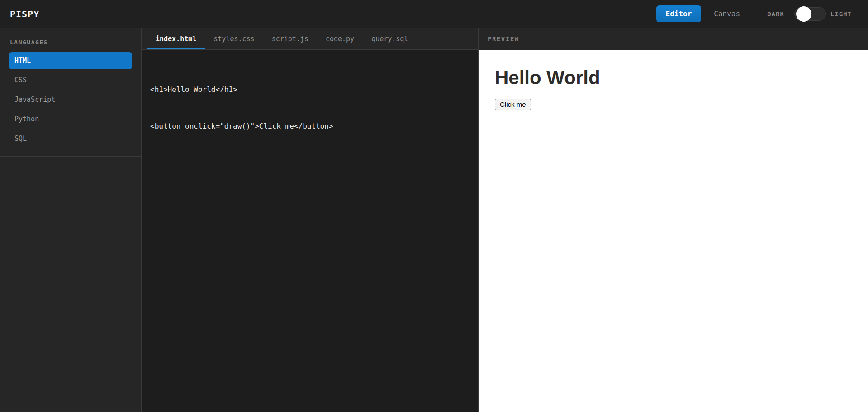 This screenshot has width=868, height=412. What do you see at coordinates (434, 14) in the screenshot?
I see `topbar: PISPY Editor Canvas DARK LIGHT` at bounding box center [434, 14].